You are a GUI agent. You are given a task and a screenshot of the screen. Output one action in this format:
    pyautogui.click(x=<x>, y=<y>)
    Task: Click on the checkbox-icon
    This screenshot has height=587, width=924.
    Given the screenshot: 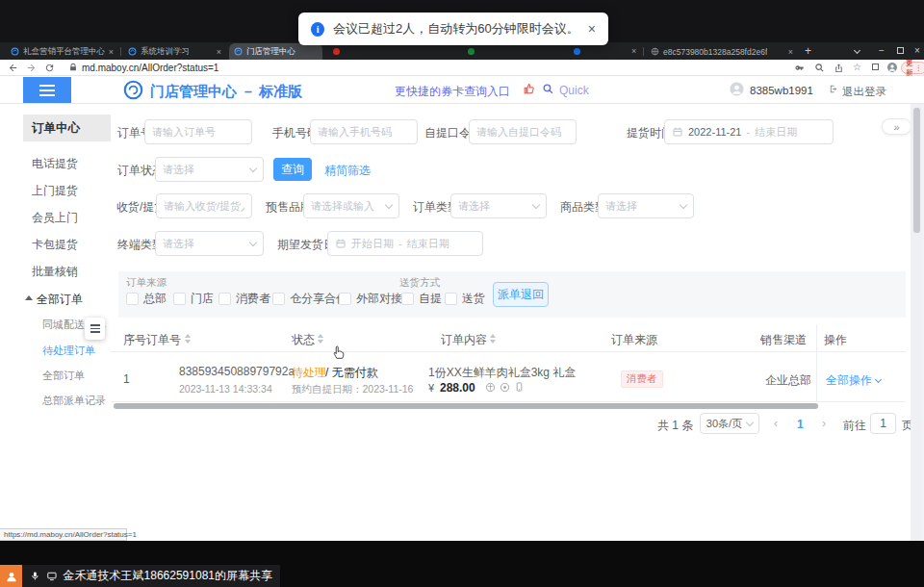 What is the action you would take?
    pyautogui.click(x=179, y=298)
    